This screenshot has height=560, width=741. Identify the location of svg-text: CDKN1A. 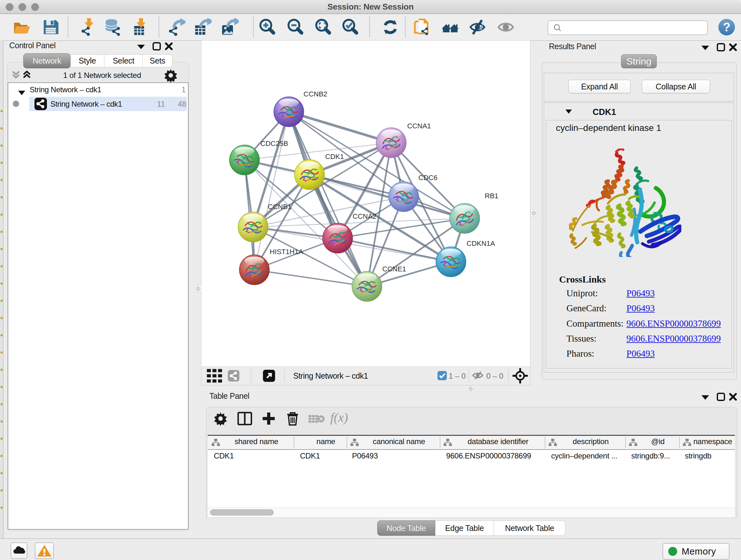
(481, 243).